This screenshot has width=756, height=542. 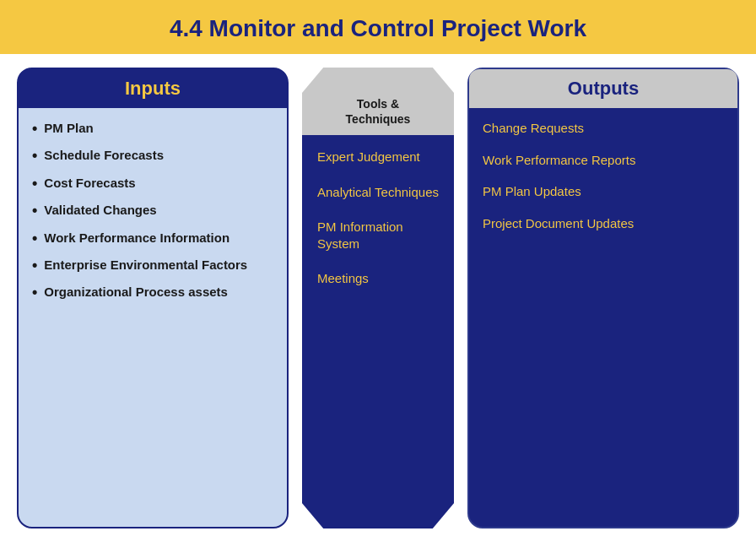 I want to click on list-item: PM Plan, so click(x=153, y=129).